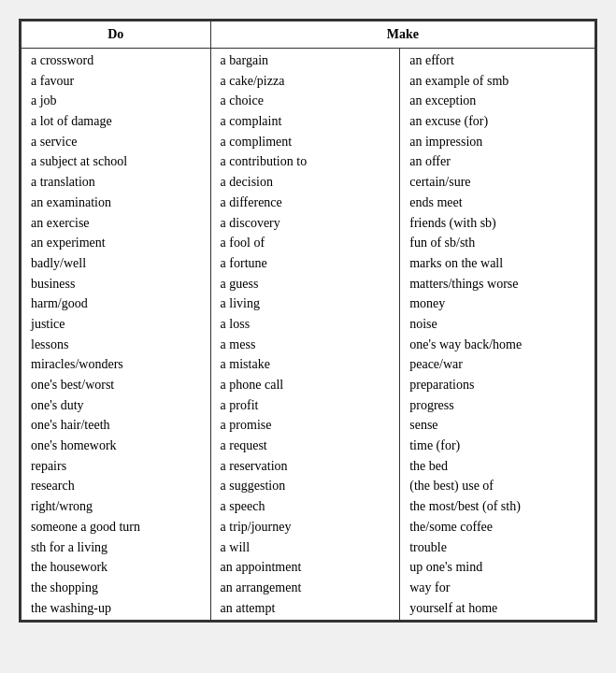  Describe the element at coordinates (116, 223) in the screenshot. I see `list-item: an exercise` at that location.